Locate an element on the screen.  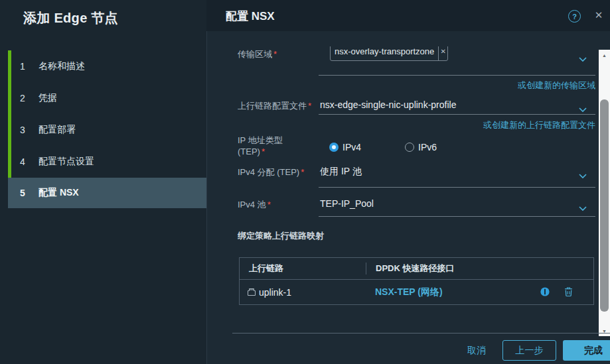
step-label: 配置部署 is located at coordinates (122, 130).